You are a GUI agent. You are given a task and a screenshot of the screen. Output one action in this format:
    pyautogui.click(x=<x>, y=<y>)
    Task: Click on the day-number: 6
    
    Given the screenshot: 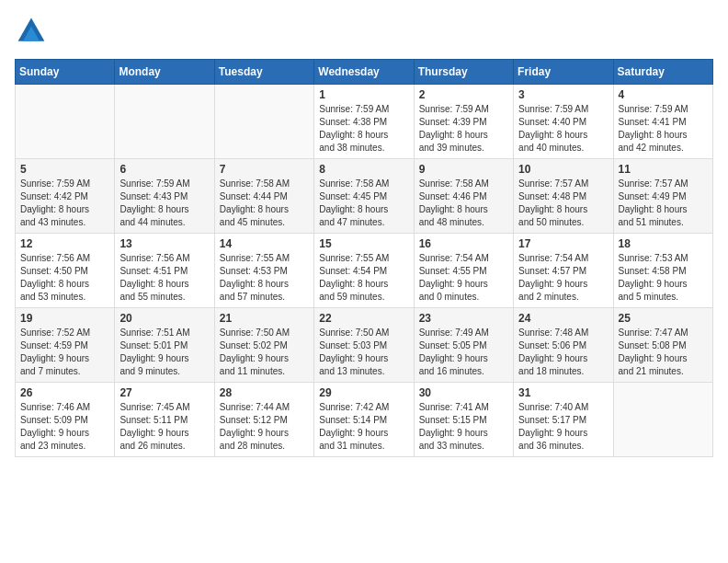 What is the action you would take?
    pyautogui.click(x=164, y=169)
    